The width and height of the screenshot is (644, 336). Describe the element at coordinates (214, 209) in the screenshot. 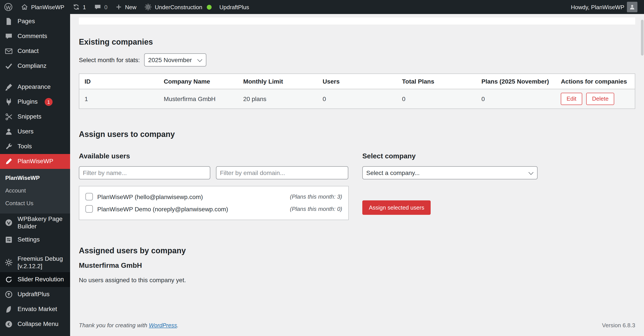

I see `user-list-item: PlanWiseWP Demo (noreply@planwisewp.com)…` at that location.